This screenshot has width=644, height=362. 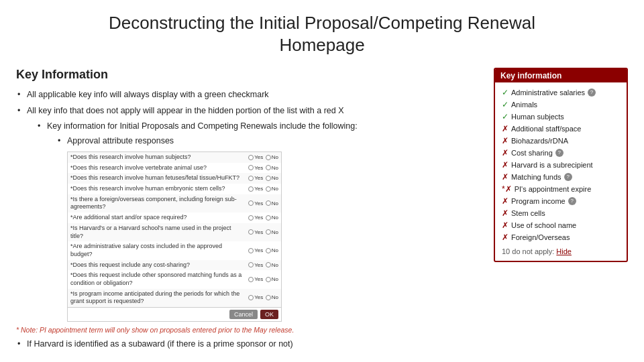 I want to click on key-info-item-label: Matching funds, so click(x=537, y=177).